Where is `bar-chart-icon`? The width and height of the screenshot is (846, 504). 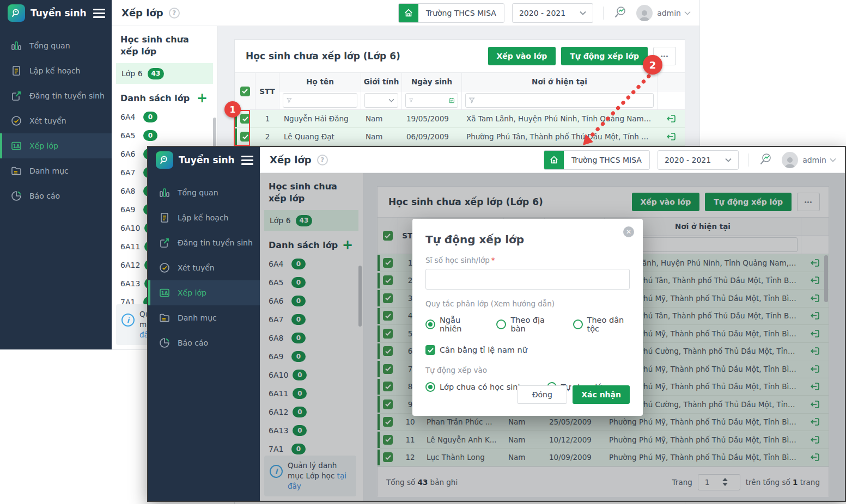
bar-chart-icon is located at coordinates (16, 46).